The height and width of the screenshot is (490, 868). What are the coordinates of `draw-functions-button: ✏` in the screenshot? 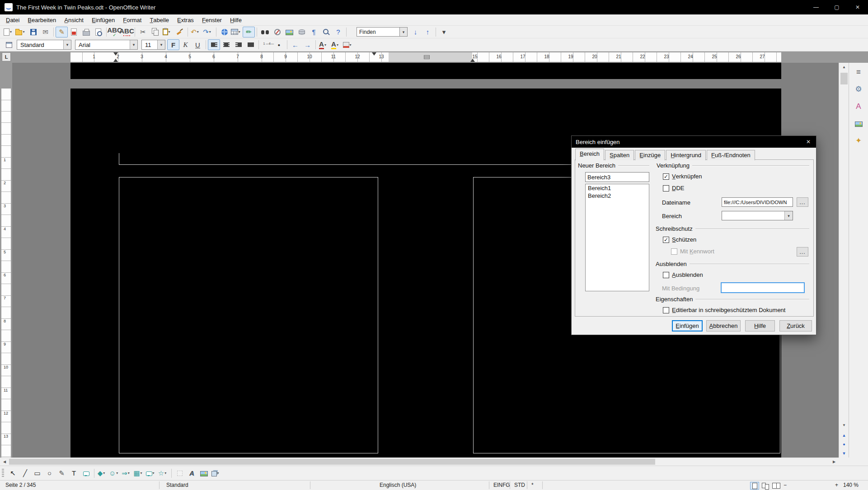 It's located at (249, 32).